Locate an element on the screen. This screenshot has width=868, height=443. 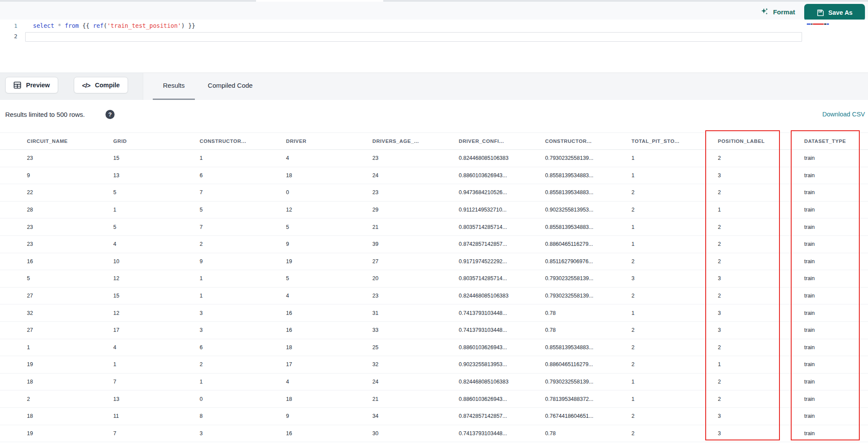
code-line: select * from {{ ref('train_test_positio… is located at coordinates (114, 26).